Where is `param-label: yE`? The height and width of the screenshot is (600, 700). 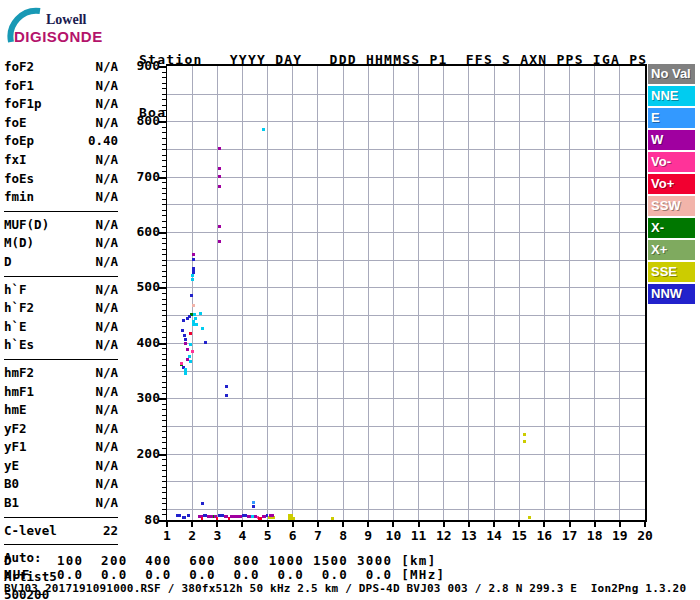
param-label: yE is located at coordinates (12, 466).